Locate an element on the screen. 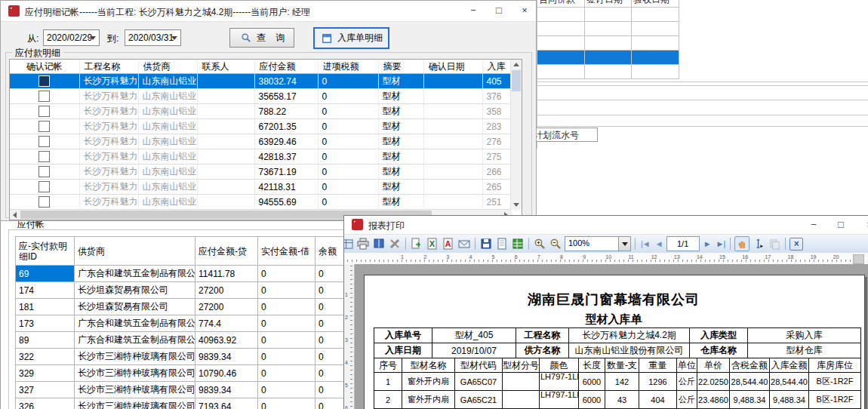 This screenshot has width=868, height=409. inbound-detail-button: 入库单明细 is located at coordinates (352, 38).